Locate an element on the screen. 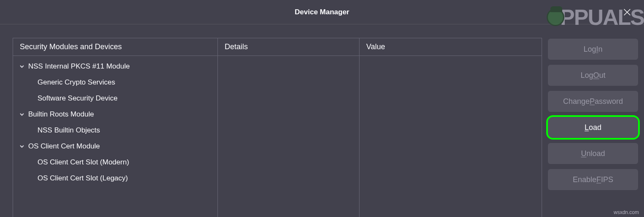 The image size is (644, 217). tree-device-label: OS Client Cert Slot (Legacy) is located at coordinates (83, 178).